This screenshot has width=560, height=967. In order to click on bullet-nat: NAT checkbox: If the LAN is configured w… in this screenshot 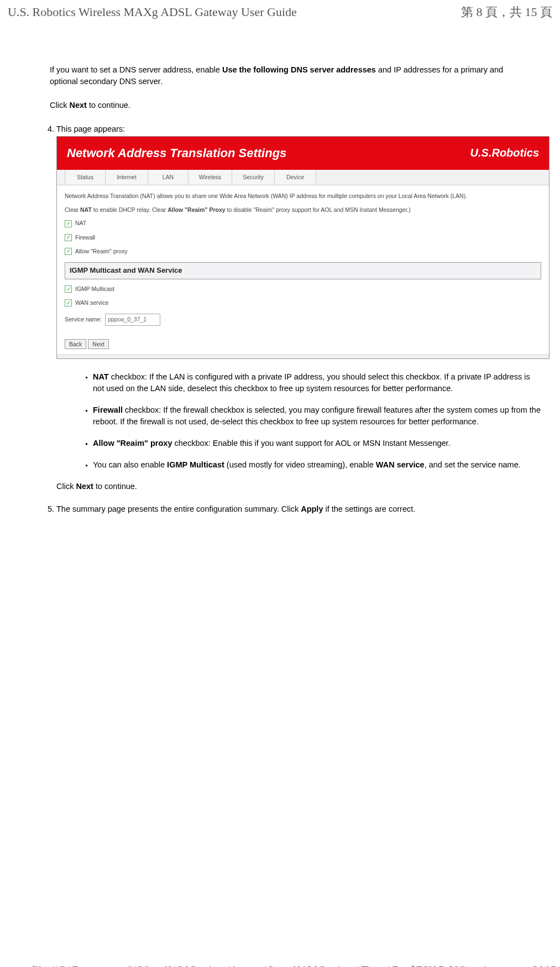, I will do `click(317, 383)`.